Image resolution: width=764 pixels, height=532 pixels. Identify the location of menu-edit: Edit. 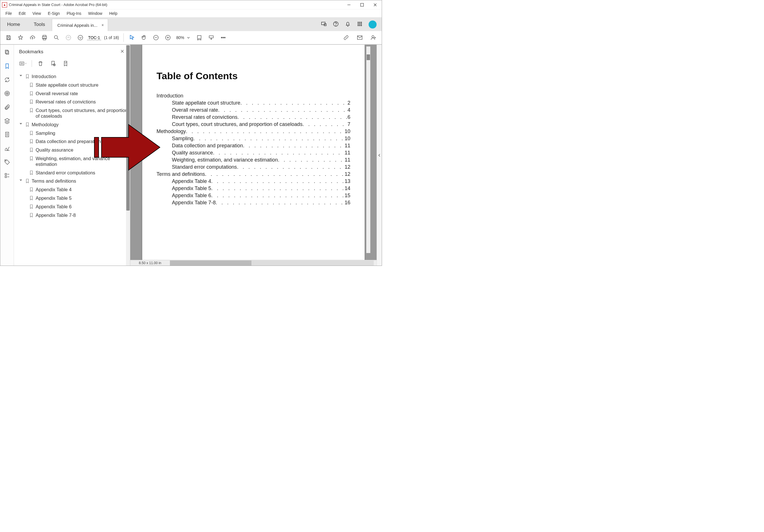
(22, 13).